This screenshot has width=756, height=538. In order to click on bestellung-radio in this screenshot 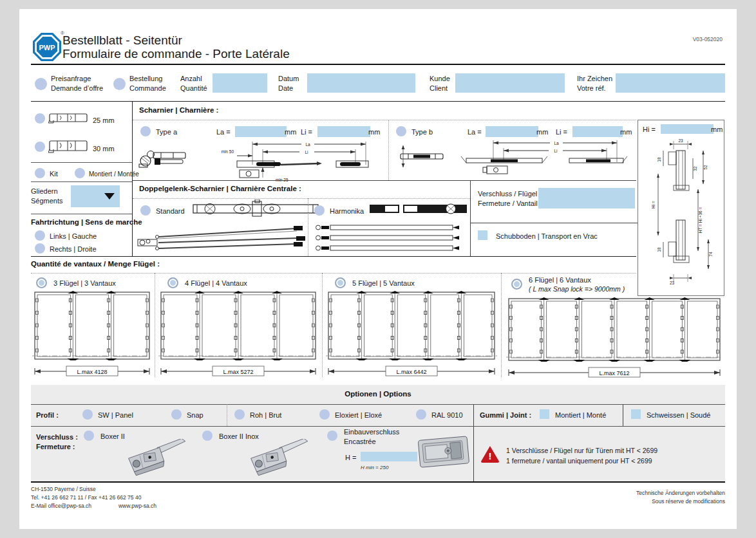, I will do `click(120, 84)`.